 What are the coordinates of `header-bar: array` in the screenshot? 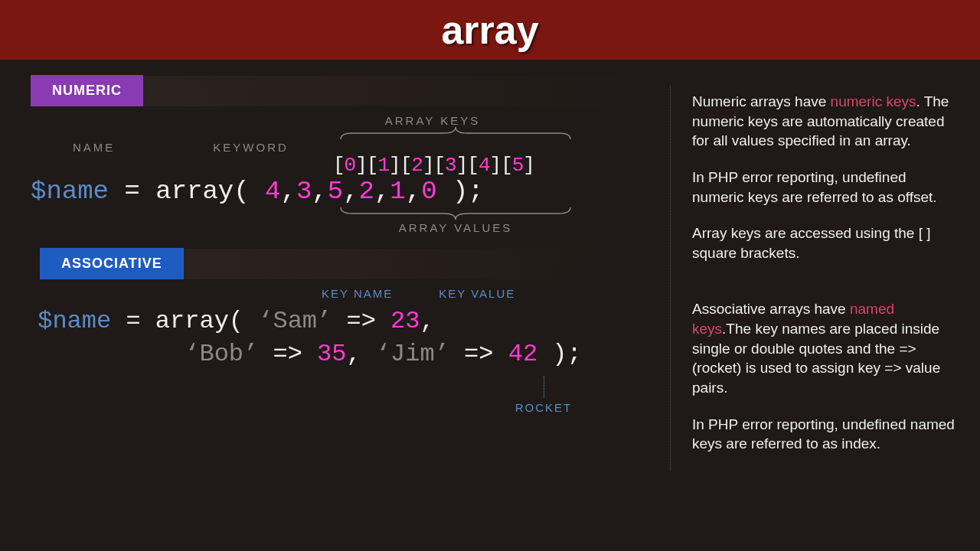 It's located at (490, 30).